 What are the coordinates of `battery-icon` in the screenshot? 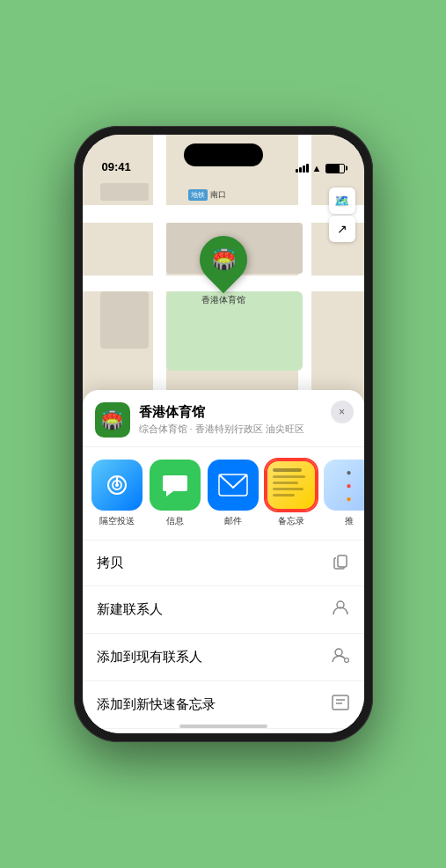 It's located at (335, 169).